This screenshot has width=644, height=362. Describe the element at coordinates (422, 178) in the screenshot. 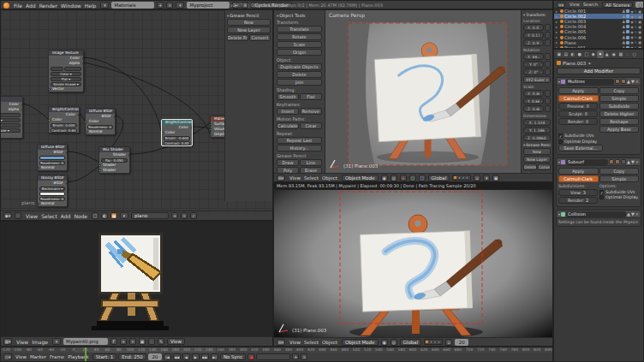

I see `manipulator-scale-icon: □` at that location.